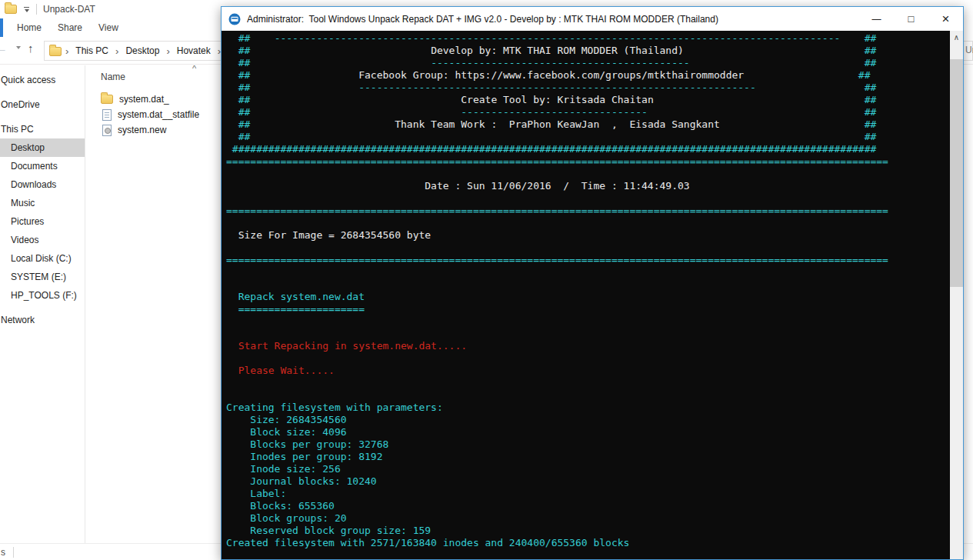 The height and width of the screenshot is (560, 973). I want to click on console-line: Created filesystem with 2571/163840 inod…, so click(588, 543).